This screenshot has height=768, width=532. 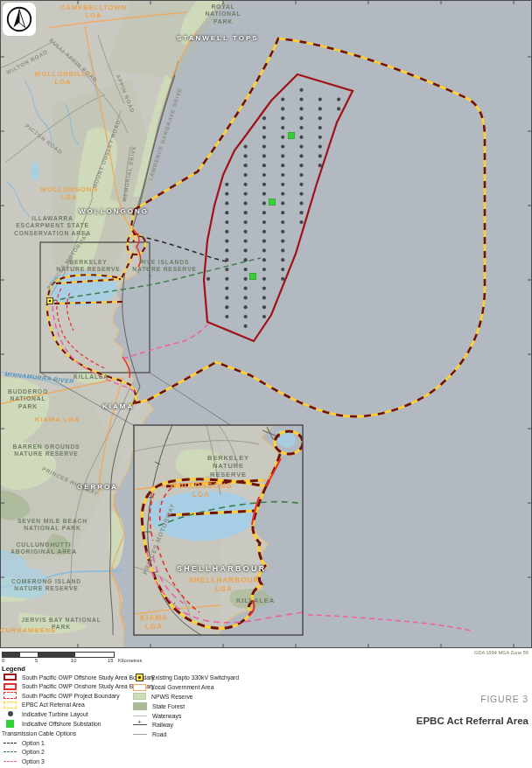 What do you see at coordinates (10, 714) in the screenshot?
I see `legend-swatch-turbine-dot` at bounding box center [10, 714].